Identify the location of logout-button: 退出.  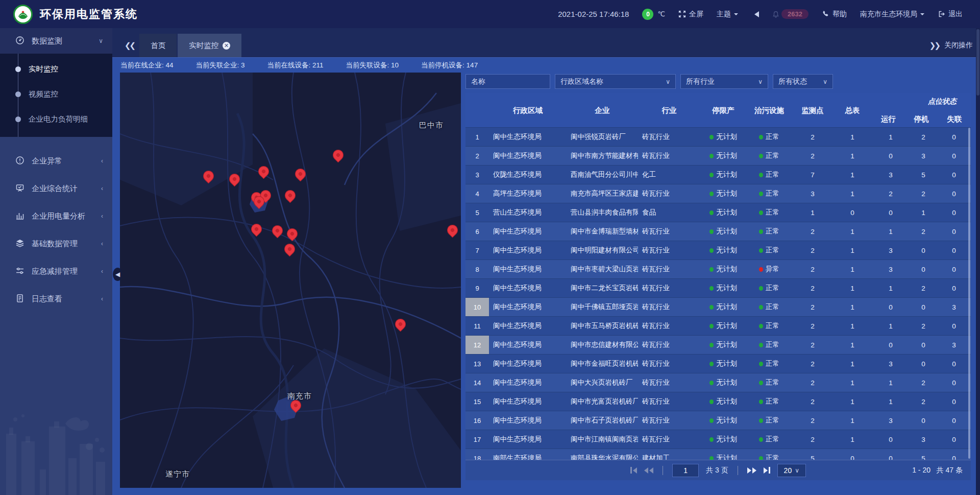
(950, 14).